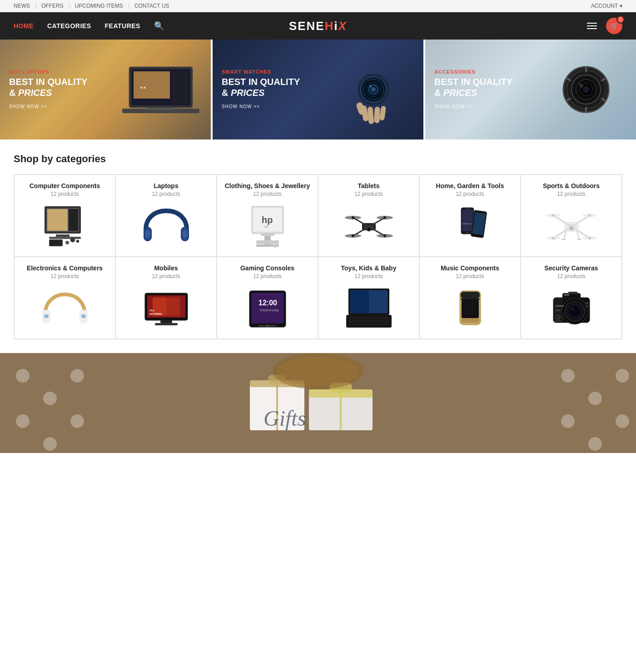 The width and height of the screenshot is (636, 672). I want to click on hero-banner-accessories: ACCESSORIES BEST IN QUALITY& prices SHOW…, so click(531, 90).